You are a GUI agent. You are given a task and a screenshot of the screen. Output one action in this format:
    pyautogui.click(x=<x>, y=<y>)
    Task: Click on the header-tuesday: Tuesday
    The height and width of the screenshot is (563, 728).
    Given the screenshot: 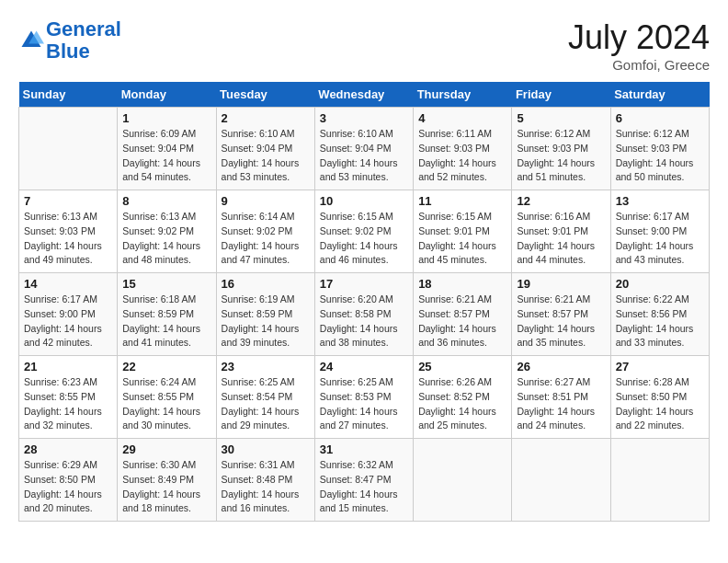 What is the action you would take?
    pyautogui.click(x=265, y=95)
    